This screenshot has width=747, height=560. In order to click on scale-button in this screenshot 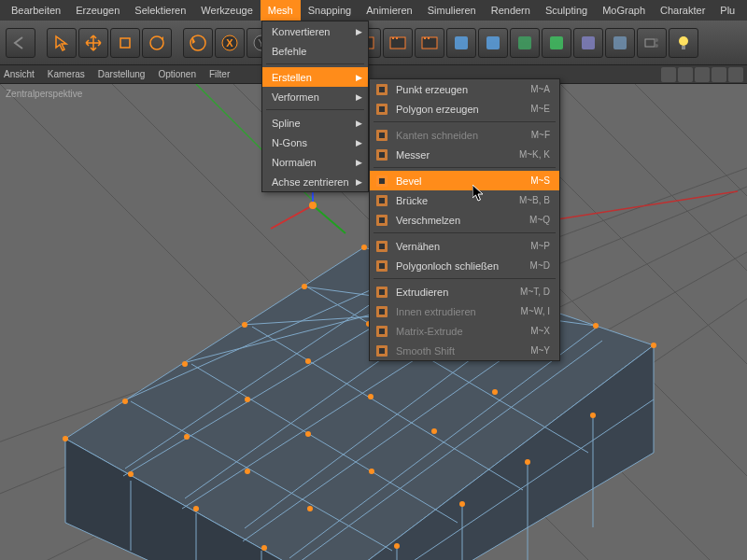, I will do `click(125, 43)`.